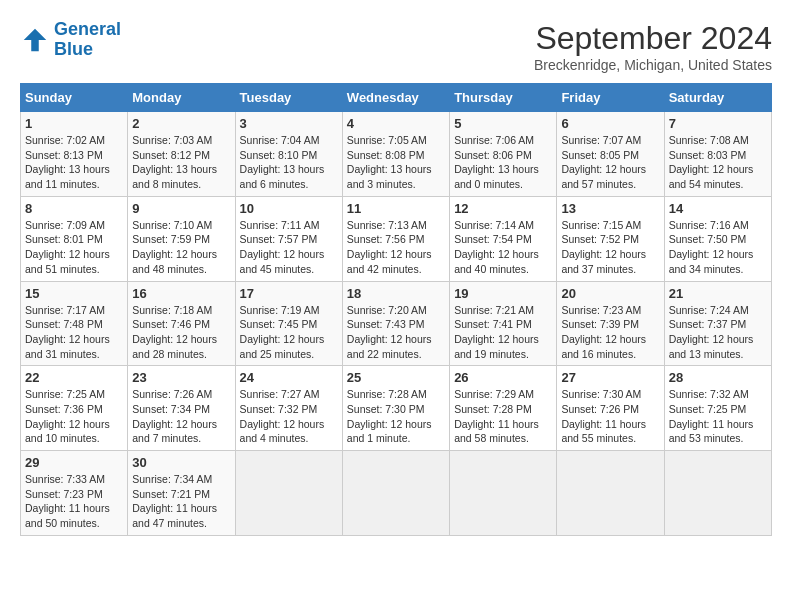 The height and width of the screenshot is (612, 792). I want to click on day-number: 4, so click(396, 124).